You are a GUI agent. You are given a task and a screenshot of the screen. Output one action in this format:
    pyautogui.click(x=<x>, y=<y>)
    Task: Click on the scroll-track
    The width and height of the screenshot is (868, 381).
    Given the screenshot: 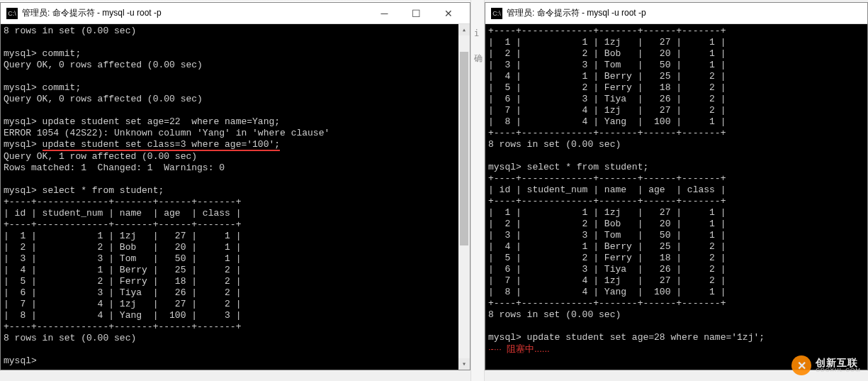 What is the action you would take?
    pyautogui.click(x=464, y=197)
    